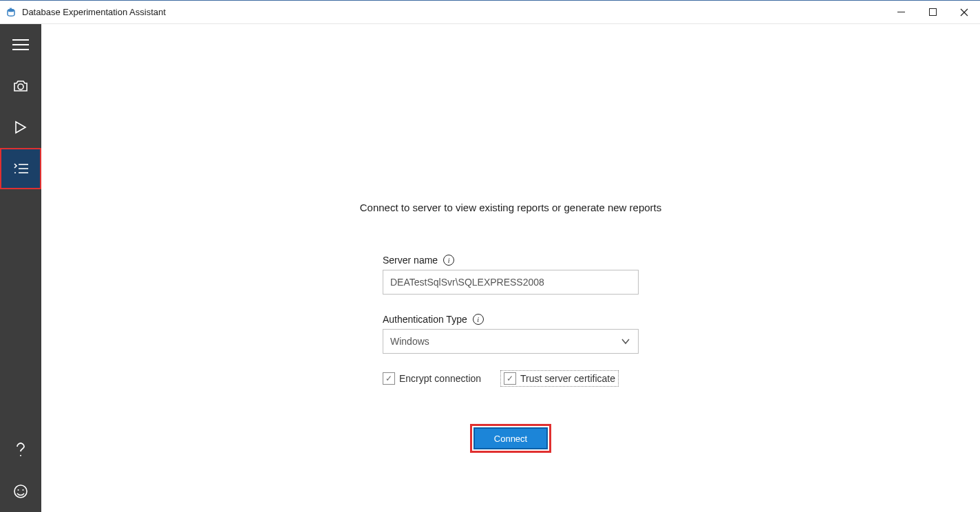  Describe the element at coordinates (21, 86) in the screenshot. I see `sidebar-capture-button` at that location.